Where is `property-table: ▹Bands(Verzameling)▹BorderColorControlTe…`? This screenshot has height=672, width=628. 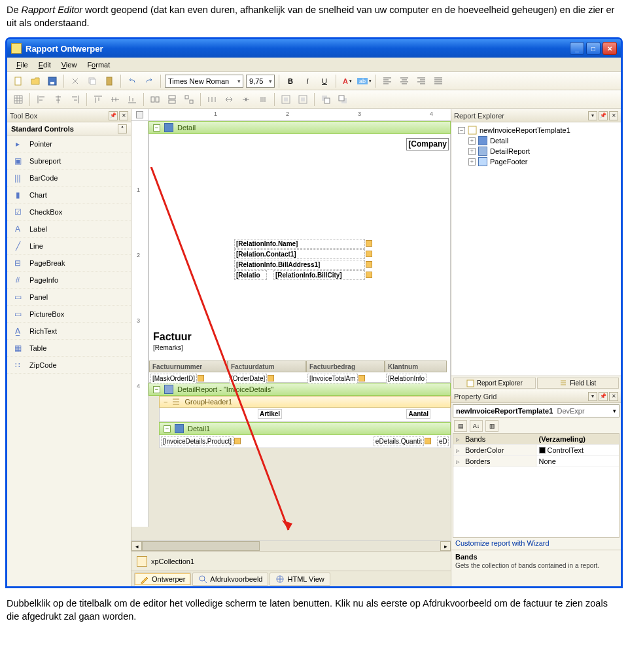
property-table: ▹Bands(Verzameling)▹BorderColorControlTe… is located at coordinates (536, 486).